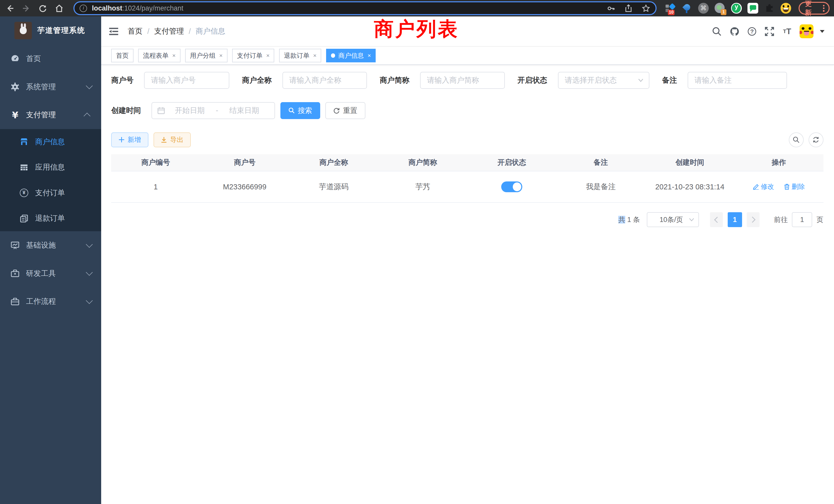  Describe the element at coordinates (83, 8) in the screenshot. I see `site-info-icon: i` at that location.